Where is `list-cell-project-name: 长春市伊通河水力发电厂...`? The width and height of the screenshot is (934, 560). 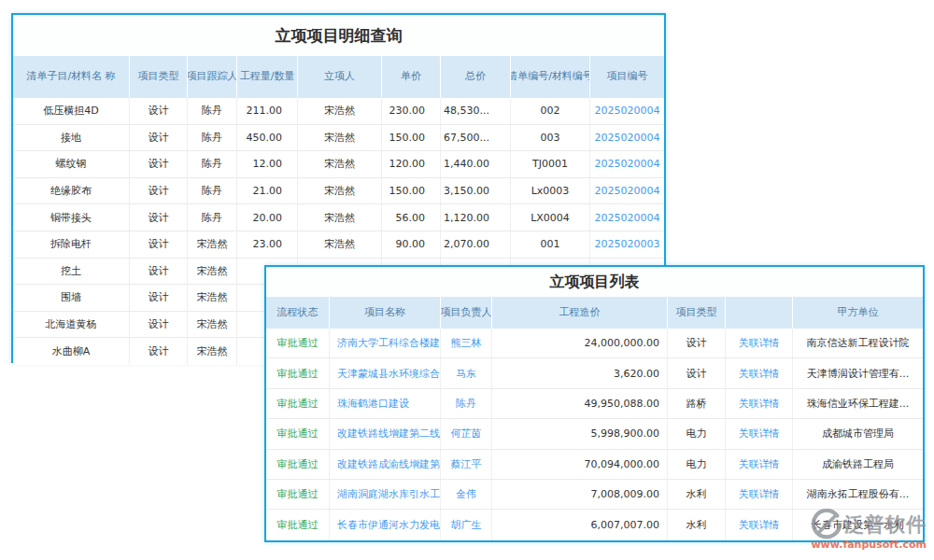 list-cell-project-name: 长春市伊通河水力发电厂... is located at coordinates (385, 525).